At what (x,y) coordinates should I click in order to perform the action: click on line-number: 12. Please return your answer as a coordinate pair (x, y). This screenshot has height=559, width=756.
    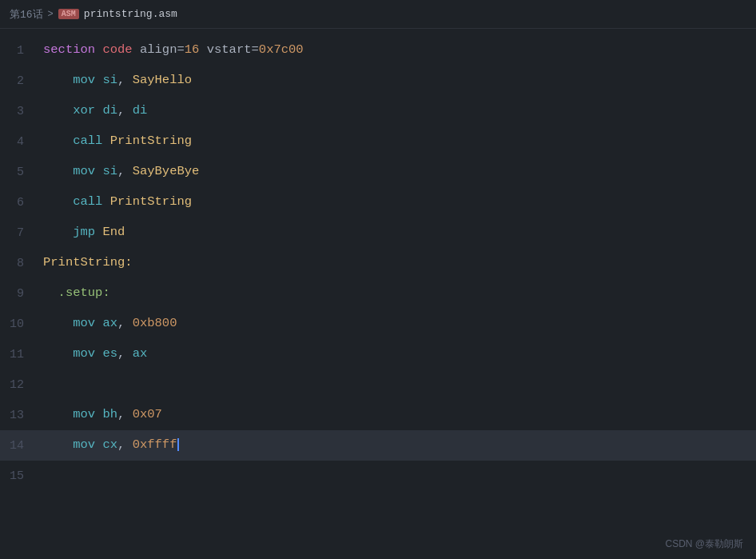
    Looking at the image, I should click on (20, 385).